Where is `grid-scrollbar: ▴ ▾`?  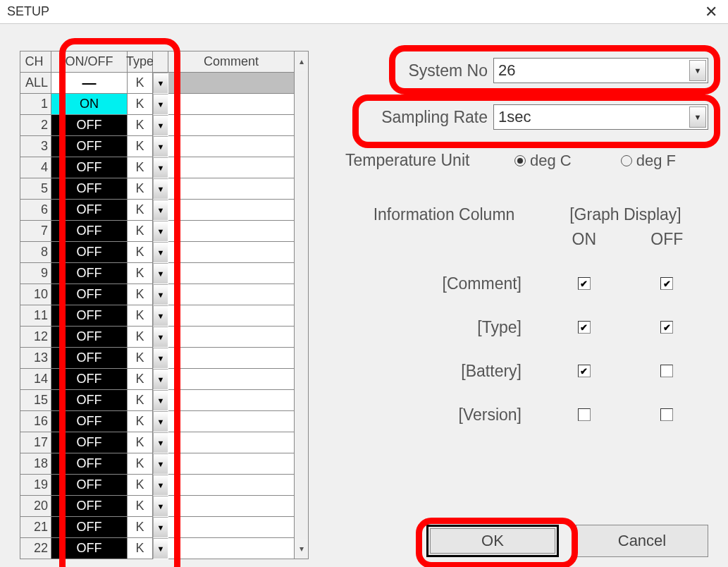 grid-scrollbar: ▴ ▾ is located at coordinates (302, 305).